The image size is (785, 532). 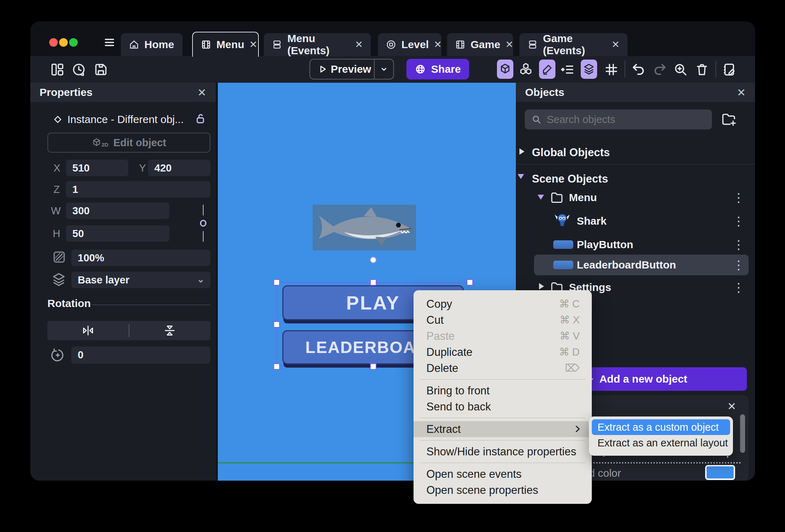 I want to click on tab-menu: Menu ✕, so click(x=225, y=44).